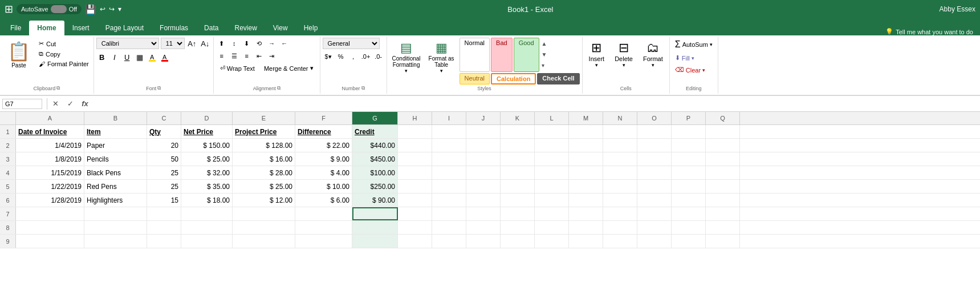  What do you see at coordinates (586, 172) in the screenshot?
I see `cell-M4` at bounding box center [586, 172].